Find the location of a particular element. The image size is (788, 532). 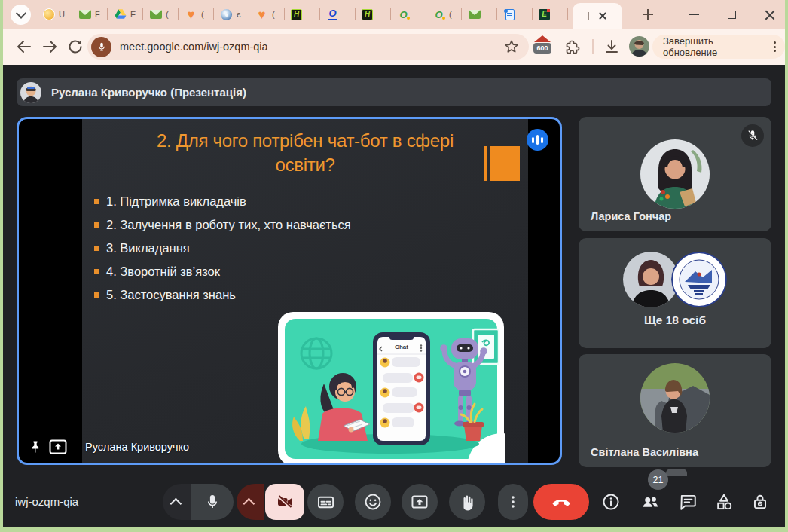

maximize-icon is located at coordinates (732, 15).